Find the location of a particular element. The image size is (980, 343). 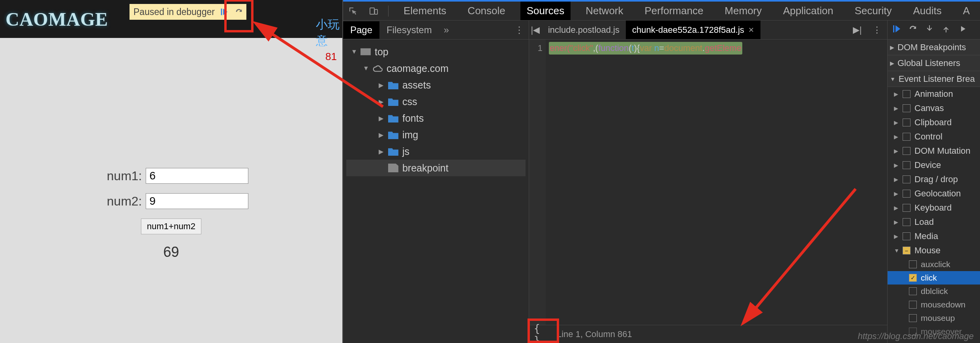

files-tab-more-icon: » is located at coordinates (446, 30).